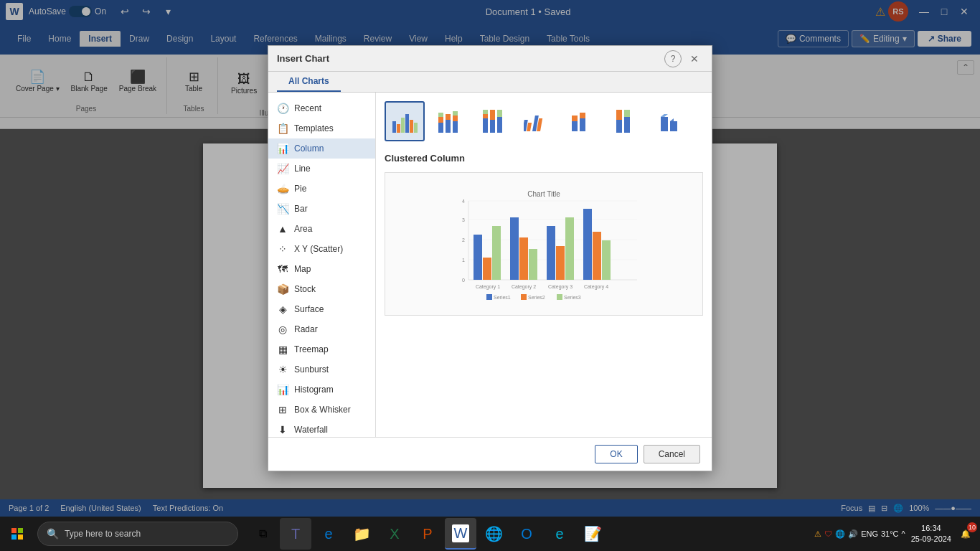  Describe the element at coordinates (672, 121) in the screenshot. I see `chart-thumb-3d-column` at that location.